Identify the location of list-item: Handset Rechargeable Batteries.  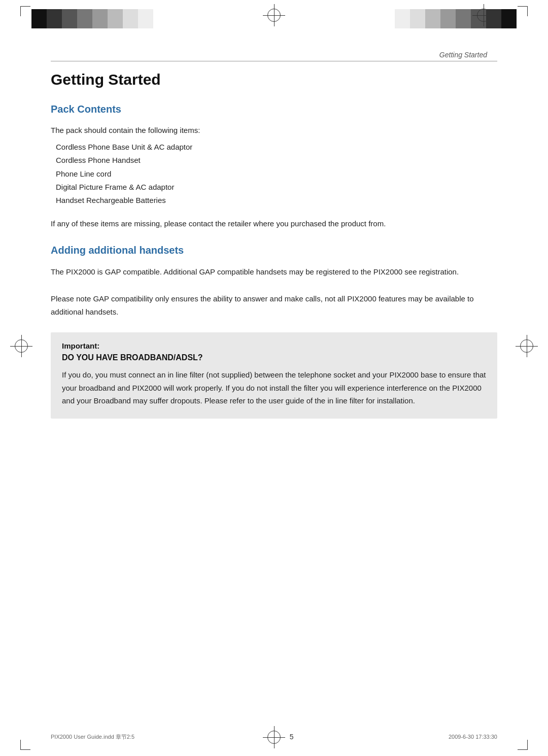
(277, 200).